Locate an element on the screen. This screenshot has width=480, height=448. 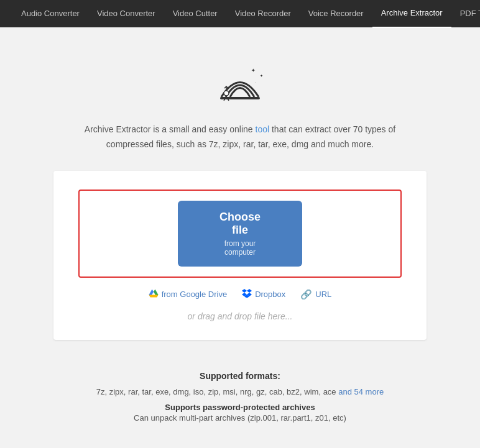
formats-list: 7z, zipx, rar, tar, exe, dmg, iso, zip, … is located at coordinates (240, 391).